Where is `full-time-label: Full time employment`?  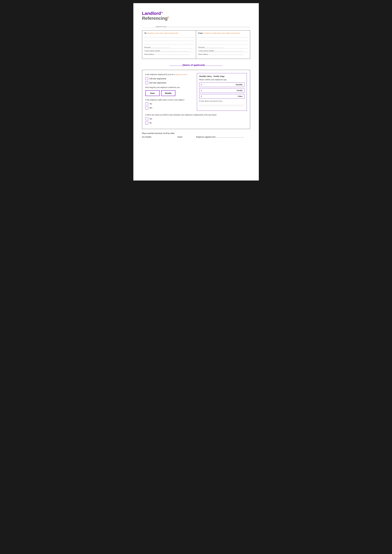 full-time-label: Full time employment is located at coordinates (158, 79).